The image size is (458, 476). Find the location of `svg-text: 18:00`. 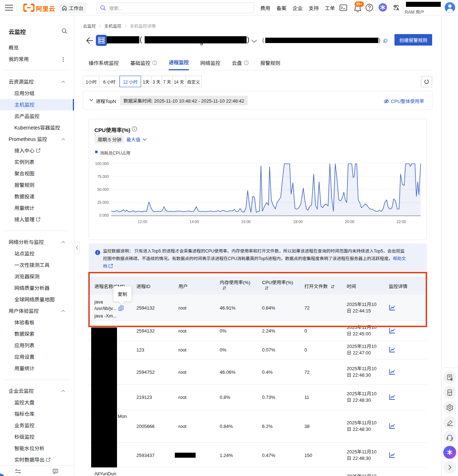

svg-text: 18:00 is located at coordinates (298, 222).